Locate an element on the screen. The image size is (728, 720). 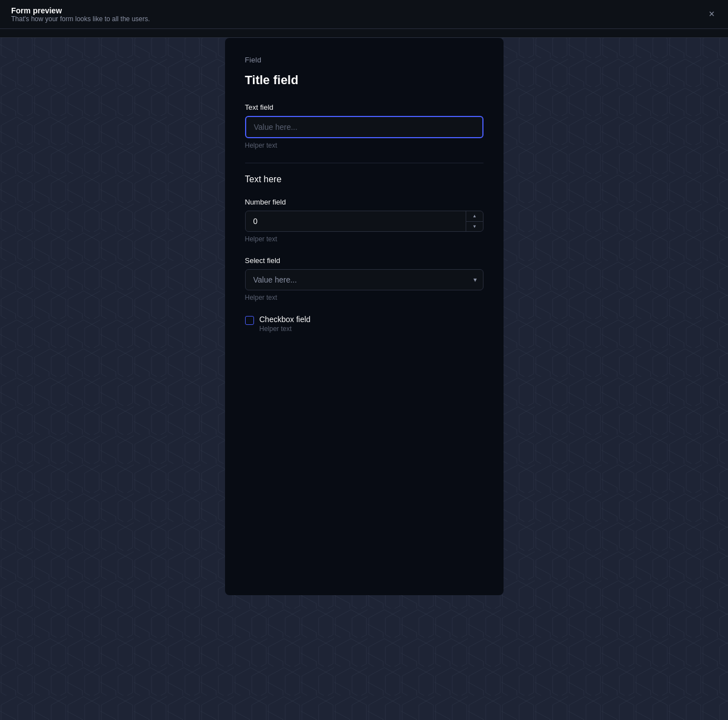
select-input: Value here... Option 1 Option 2 is located at coordinates (364, 280).